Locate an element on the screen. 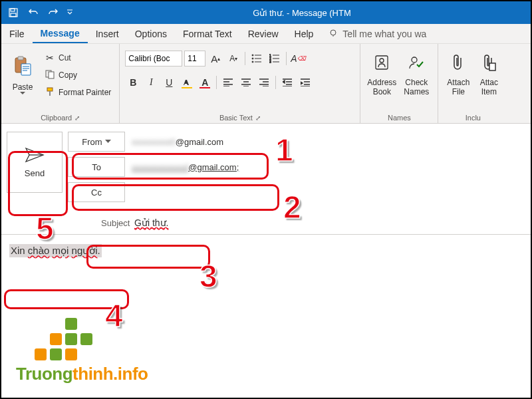  cut-icon: ✂ is located at coordinates (50, 58).